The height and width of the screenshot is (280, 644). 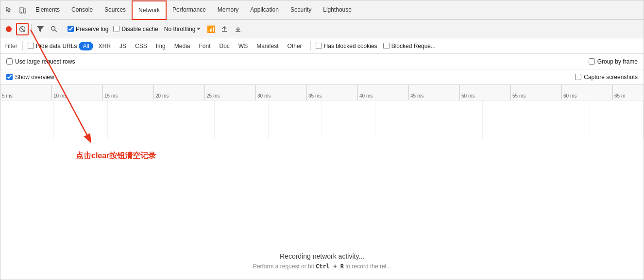 What do you see at coordinates (92, 29) in the screenshot?
I see `preserve-log-label: Preserve log` at bounding box center [92, 29].